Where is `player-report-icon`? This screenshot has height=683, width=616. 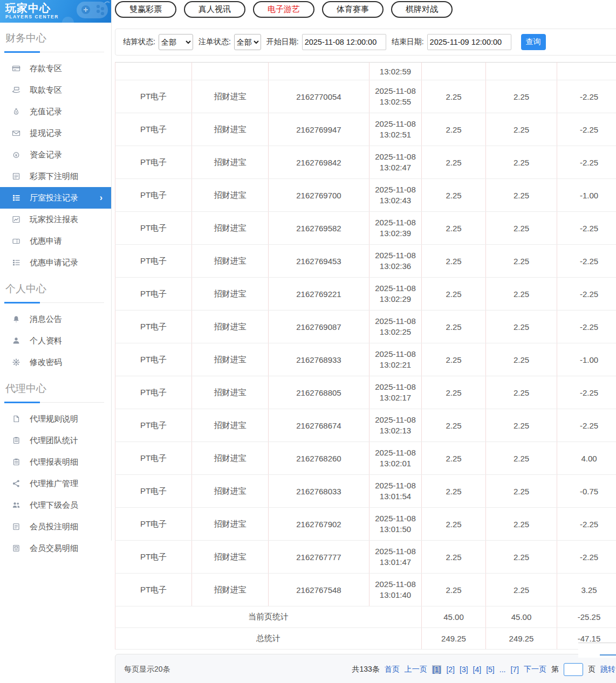
player-report-icon is located at coordinates (16, 219).